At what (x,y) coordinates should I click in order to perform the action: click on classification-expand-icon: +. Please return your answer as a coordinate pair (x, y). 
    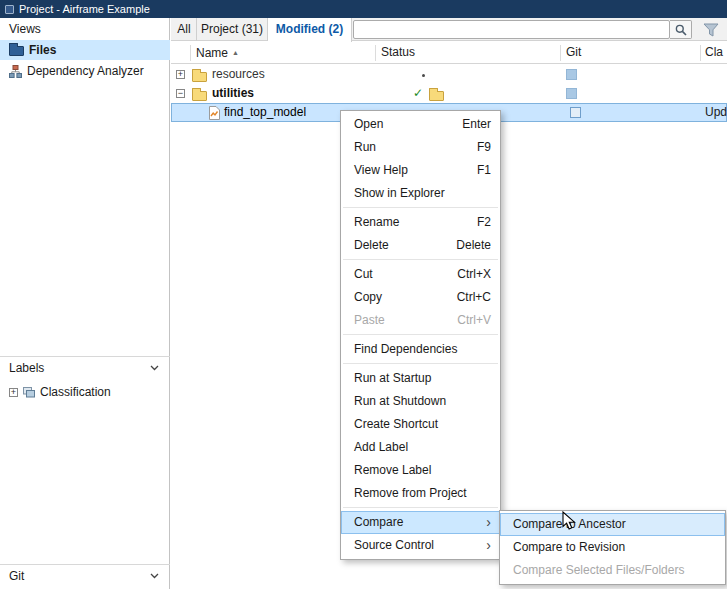
    Looking at the image, I should click on (14, 392).